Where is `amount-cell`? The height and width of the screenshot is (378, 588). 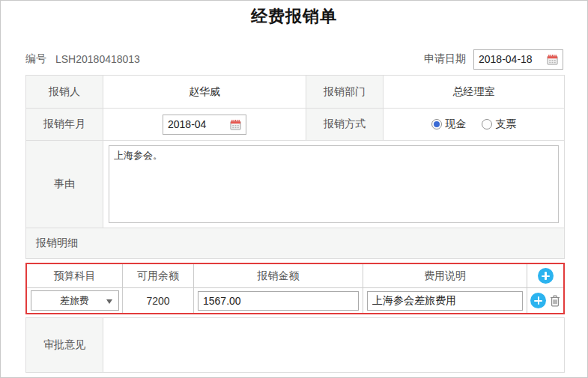 amount-cell is located at coordinates (279, 301).